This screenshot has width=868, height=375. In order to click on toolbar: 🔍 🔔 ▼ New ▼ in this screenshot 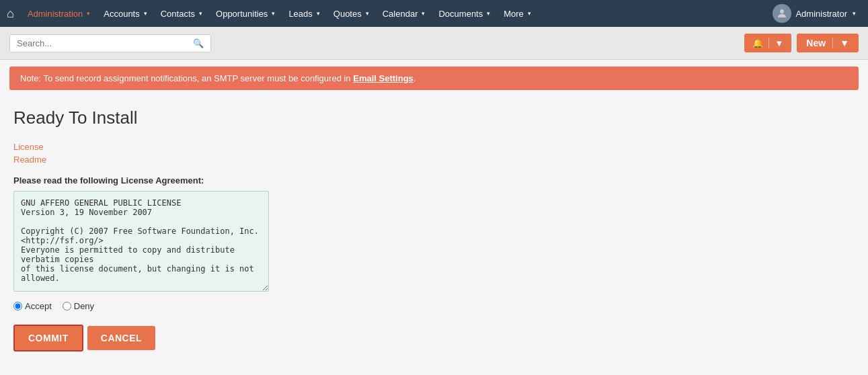, I will do `click(434, 43)`.